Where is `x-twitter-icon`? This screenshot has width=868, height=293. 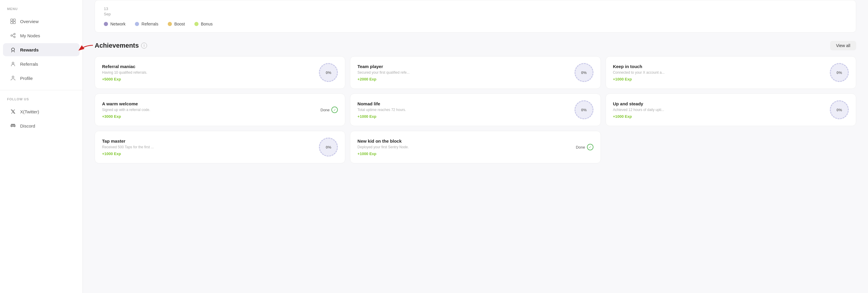 x-twitter-icon is located at coordinates (13, 112).